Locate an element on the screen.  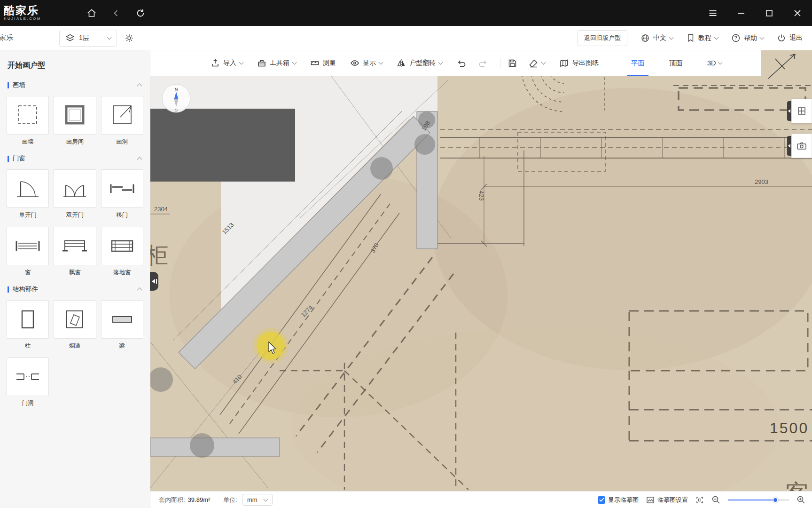
screenshot-widget is located at coordinates (800, 146).